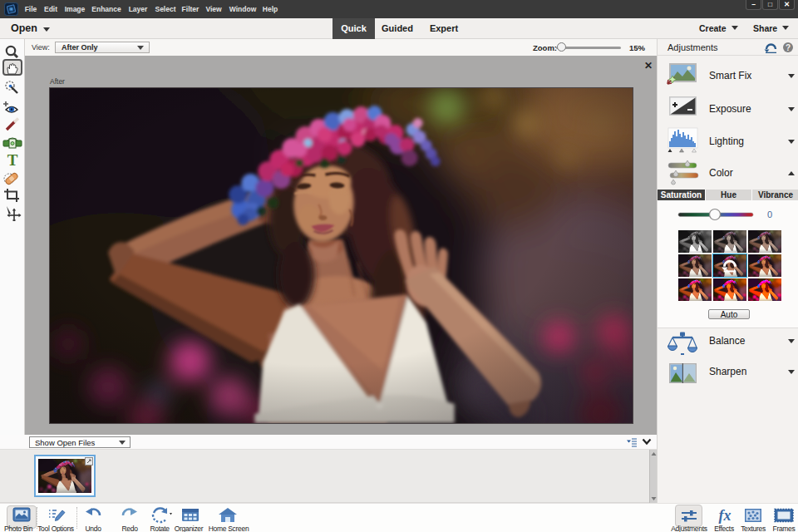 Image resolution: width=798 pixels, height=532 pixels. Describe the element at coordinates (725, 515) in the screenshot. I see `svg-text: fx` at that location.